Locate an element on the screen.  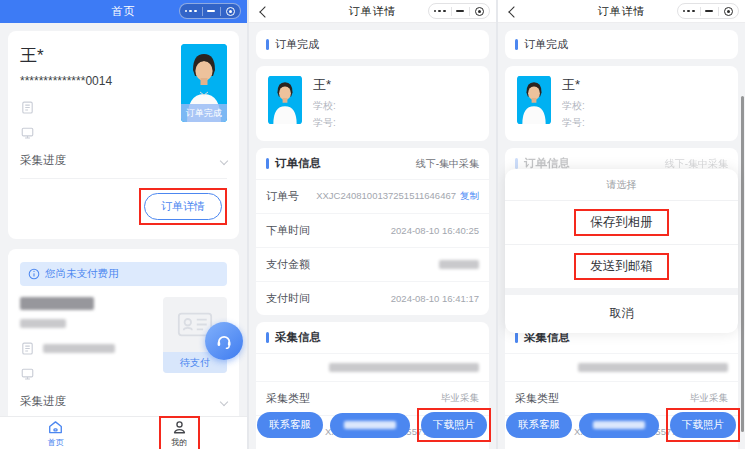
order-complete-badge: 订单完成 is located at coordinates (204, 113).